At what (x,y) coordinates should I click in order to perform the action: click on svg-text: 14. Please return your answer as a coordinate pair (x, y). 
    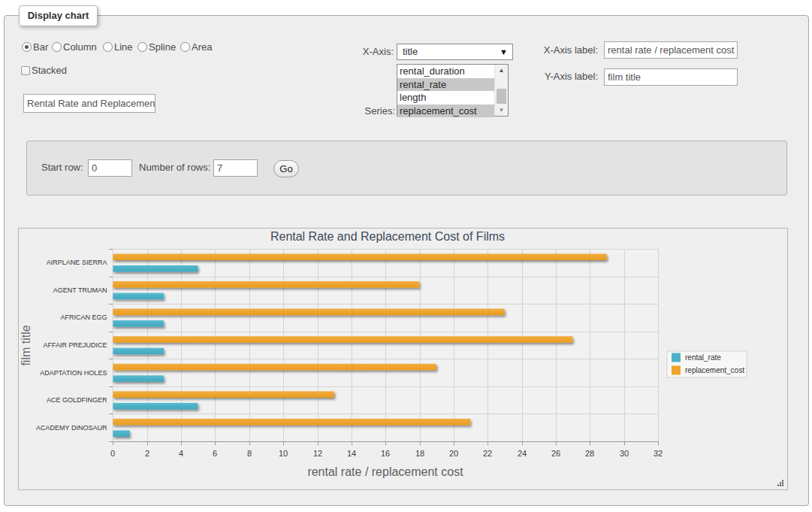
    Looking at the image, I should click on (352, 453).